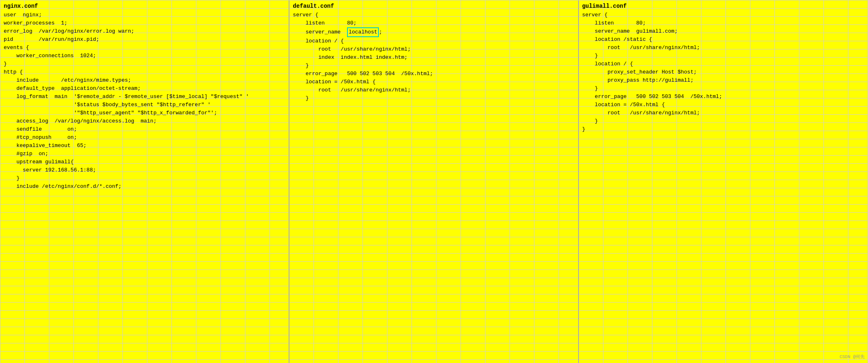  What do you see at coordinates (145, 23) in the screenshot?
I see `code-line: worker_processes 1;` at bounding box center [145, 23].